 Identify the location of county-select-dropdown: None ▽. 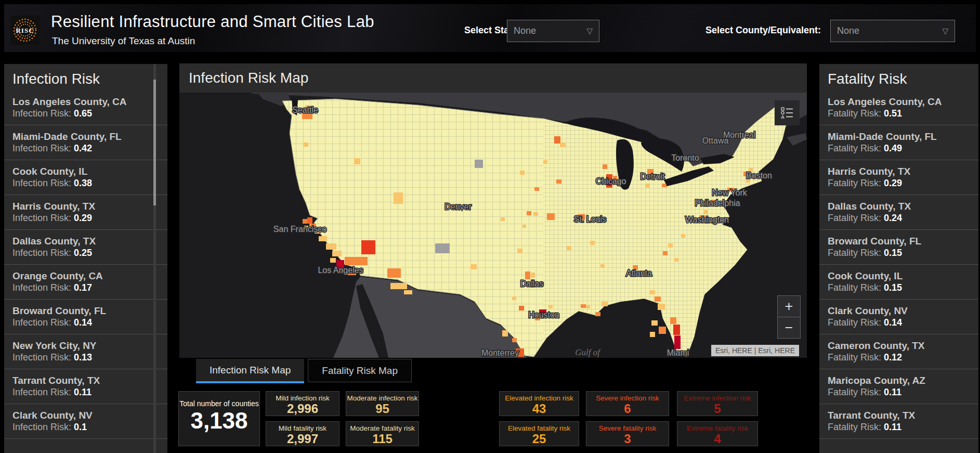
(893, 31).